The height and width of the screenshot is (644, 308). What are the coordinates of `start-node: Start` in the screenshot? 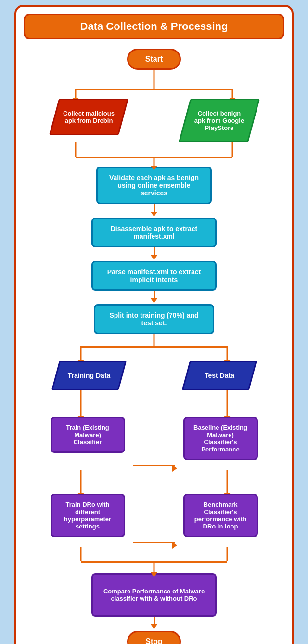 It's located at (154, 59).